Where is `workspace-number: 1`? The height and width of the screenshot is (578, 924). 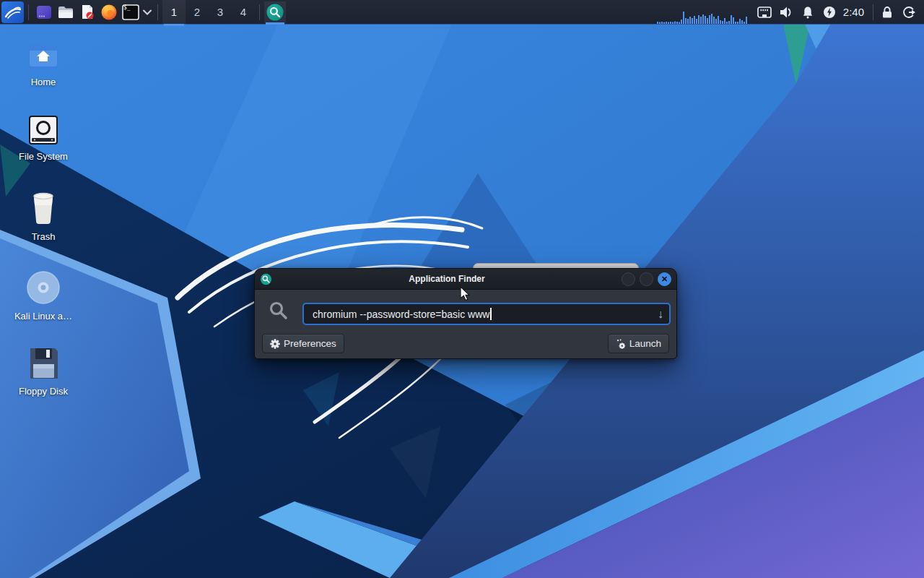
workspace-number: 1 is located at coordinates (174, 12).